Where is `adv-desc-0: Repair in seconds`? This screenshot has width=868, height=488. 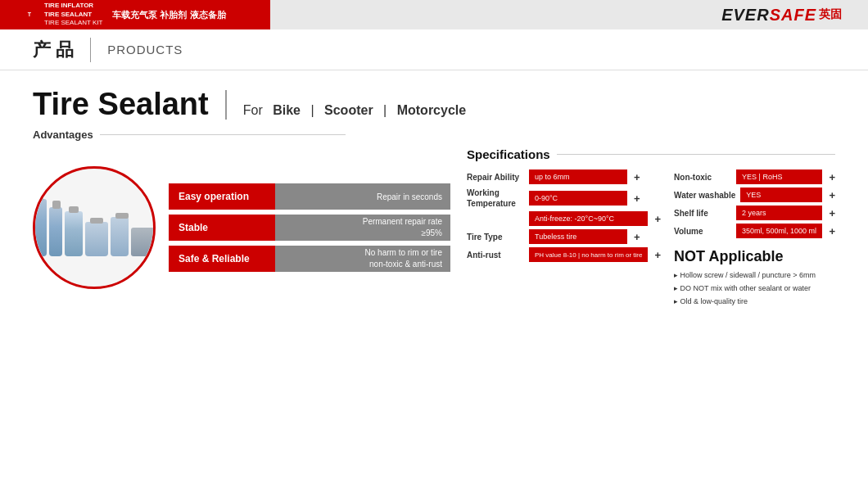
adv-desc-0: Repair in seconds is located at coordinates (363, 197).